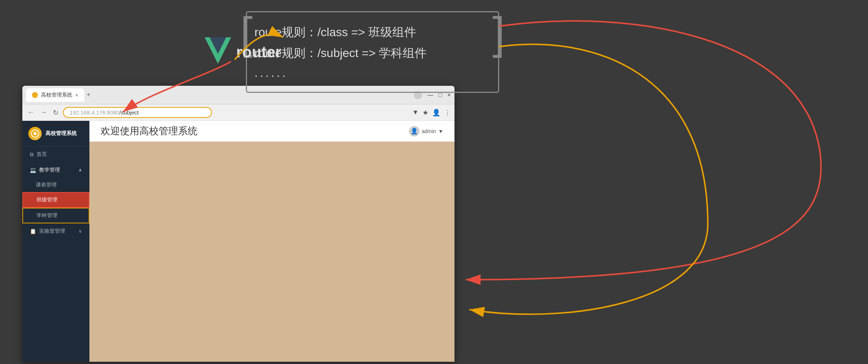 This screenshot has height=364, width=868. I want to click on tab-favicon-icon, so click(35, 95).